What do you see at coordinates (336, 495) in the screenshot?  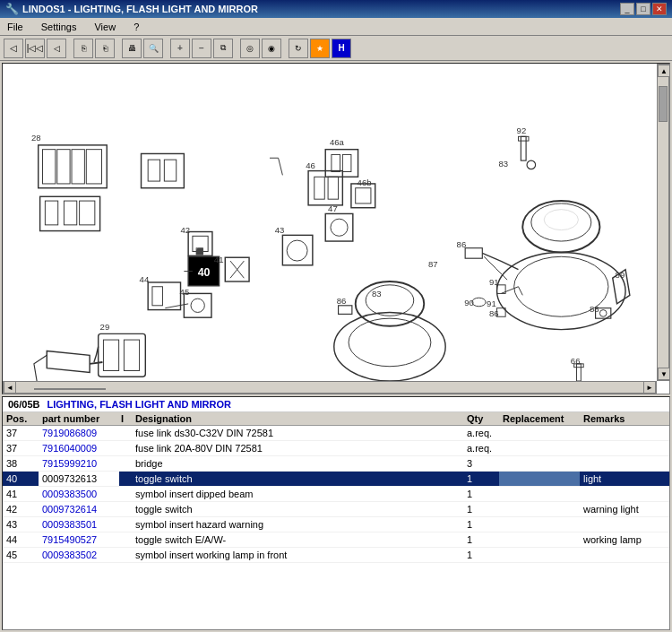 I see `table-row: 41 0009383500 symbol insert dipped beam …` at bounding box center [336, 495].